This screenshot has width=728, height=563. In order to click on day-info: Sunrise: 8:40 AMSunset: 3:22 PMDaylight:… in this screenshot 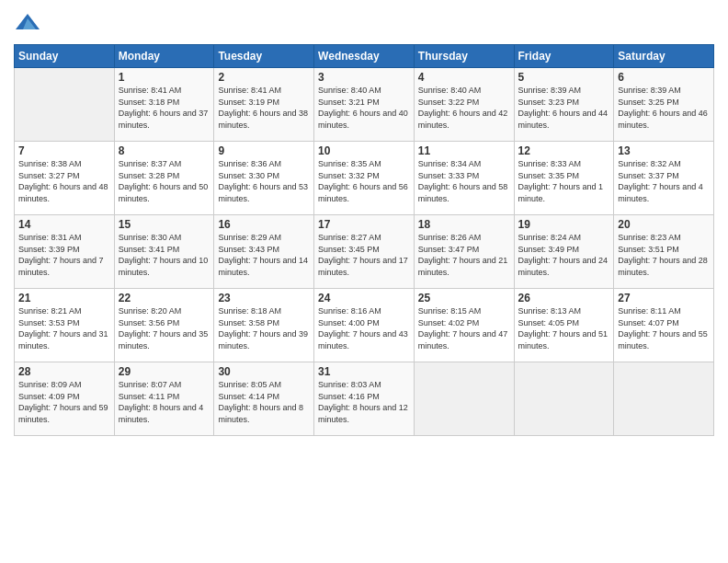, I will do `click(464, 108)`.